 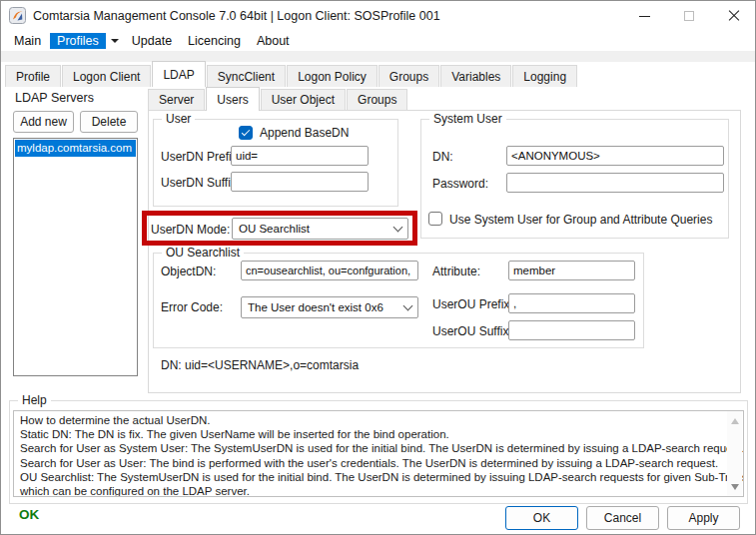 What do you see at coordinates (246, 133) in the screenshot?
I see `append-basedn-checkbox` at bounding box center [246, 133].